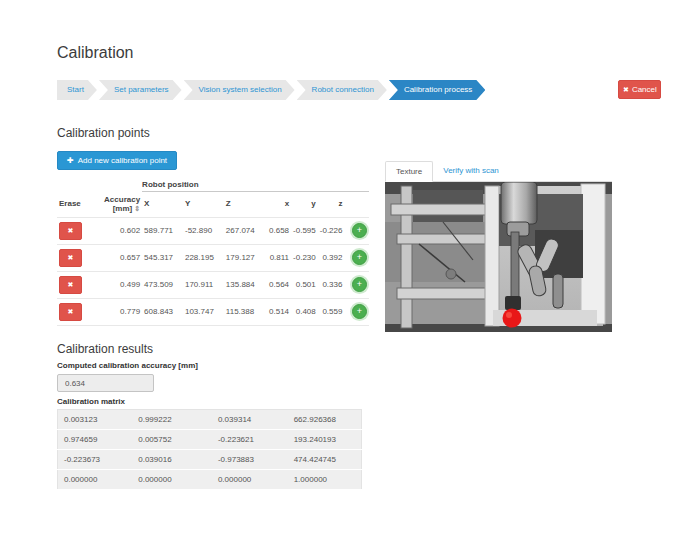  I want to click on add-calibration-point-button: ✚Add new calibration point, so click(117, 160).